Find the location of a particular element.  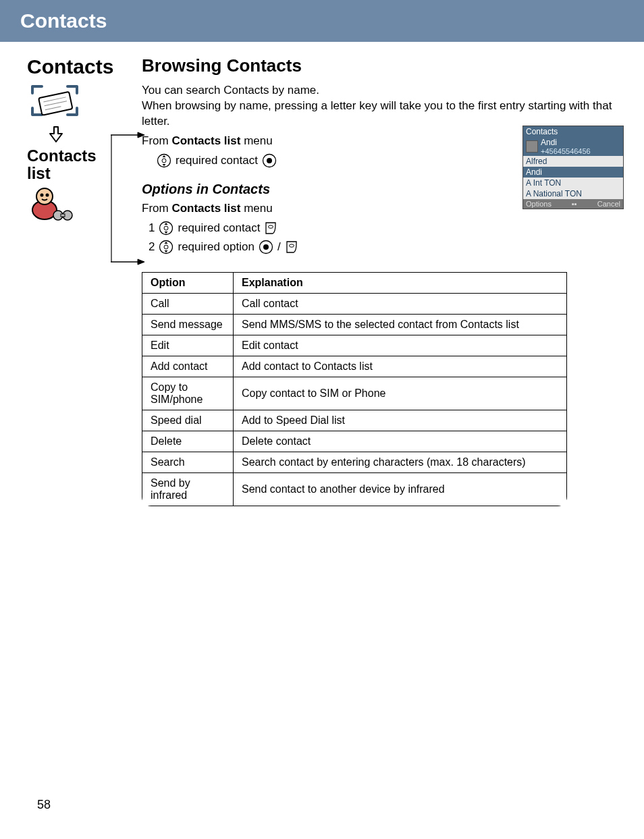

step2-num: 2 is located at coordinates (151, 247).